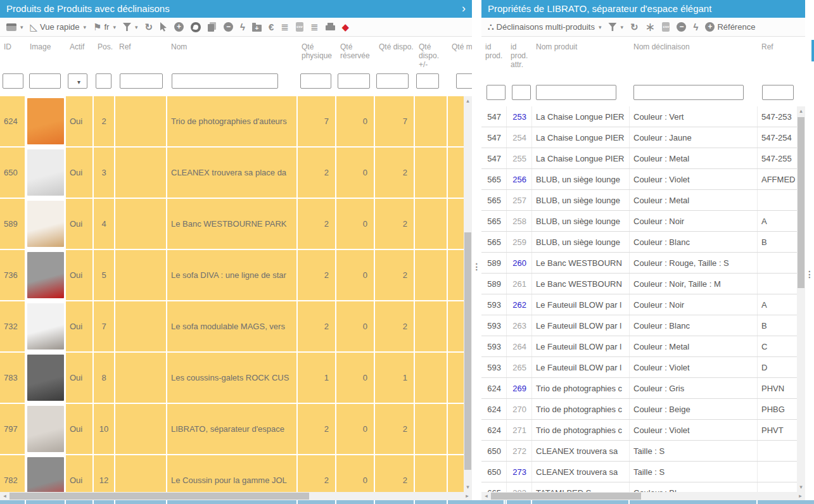  What do you see at coordinates (105, 122) in the screenshot?
I see `cell-pos: 2` at bounding box center [105, 122].